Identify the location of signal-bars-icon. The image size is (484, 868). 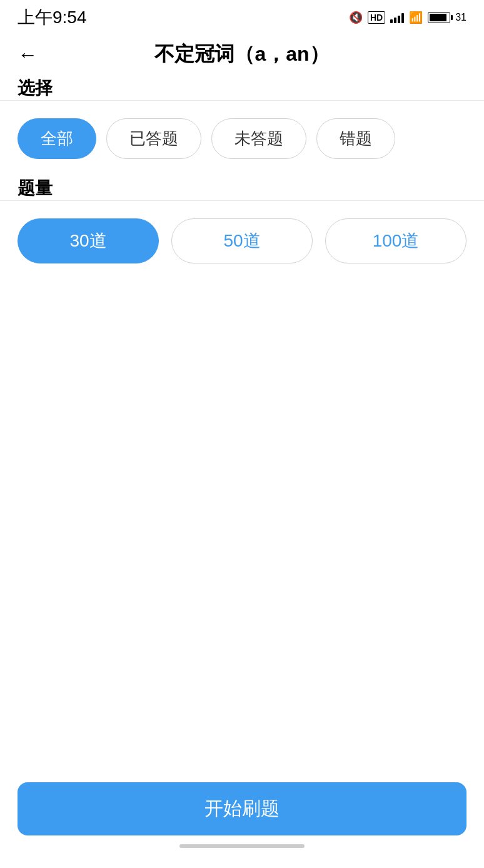
(397, 18).